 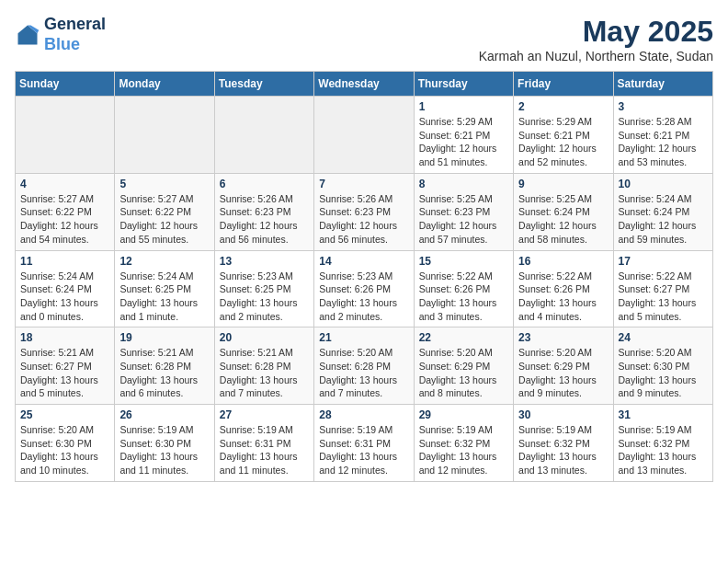 What do you see at coordinates (364, 212) in the screenshot?
I see `calendar-day: 7Sunrise: 5:26 AMSunset: 6:23 PMDaylight…` at bounding box center [364, 212].